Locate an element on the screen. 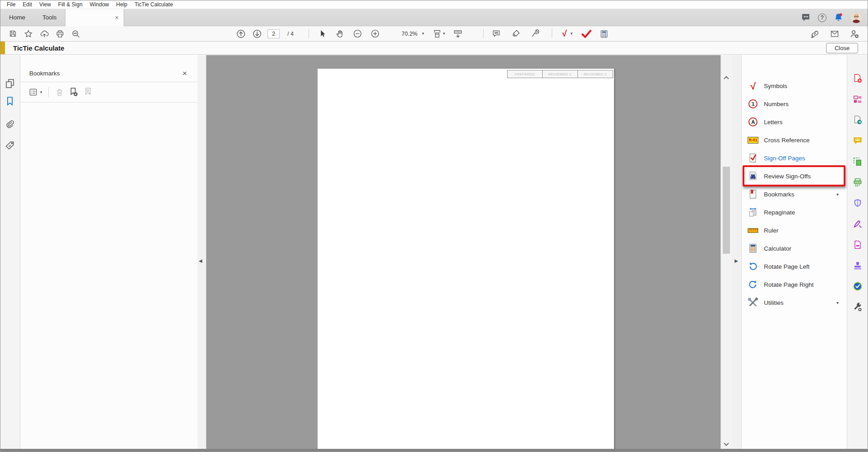 The height and width of the screenshot is (452, 868). tools-icon is located at coordinates (753, 303).